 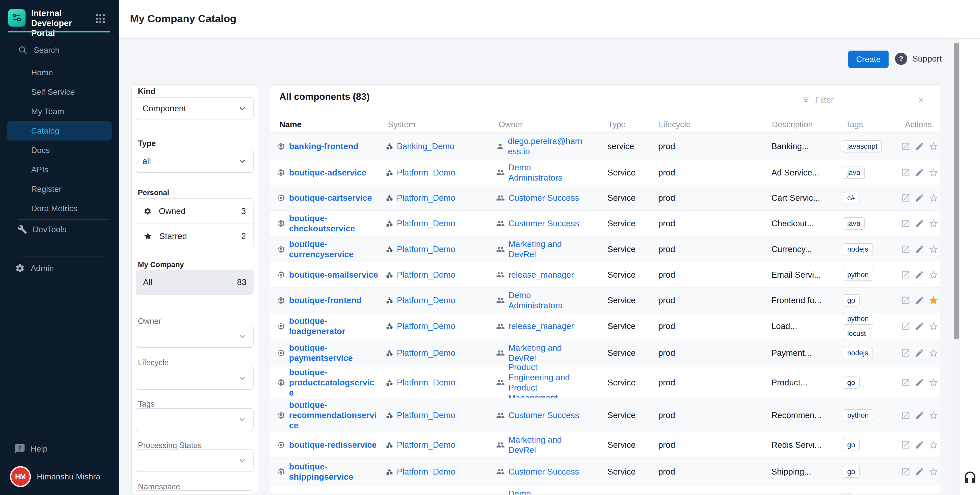 What do you see at coordinates (546, 383) in the screenshot?
I see `owner-link: Product Engineering and Product Manageme…` at bounding box center [546, 383].